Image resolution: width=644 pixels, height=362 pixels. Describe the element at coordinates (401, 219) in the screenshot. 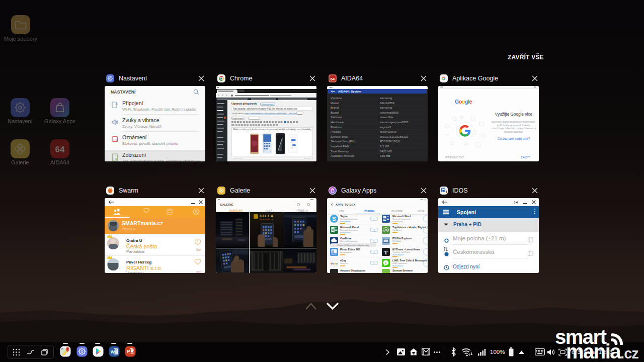

I see `svg-text: Microsoft Corporation` at that location.